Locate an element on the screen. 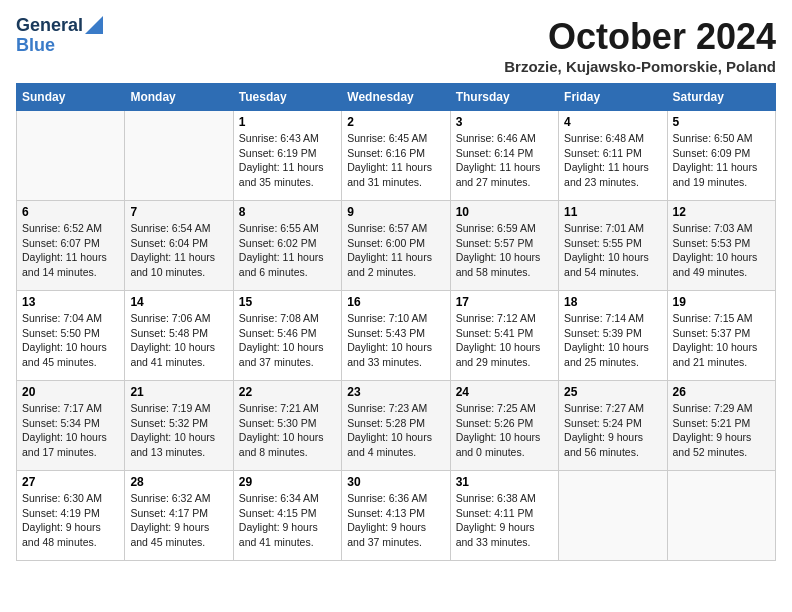 This screenshot has width=792, height=612. day-info: Sunrise: 6:45 AMSunset: 6:16 PMDaylight:… is located at coordinates (396, 160).